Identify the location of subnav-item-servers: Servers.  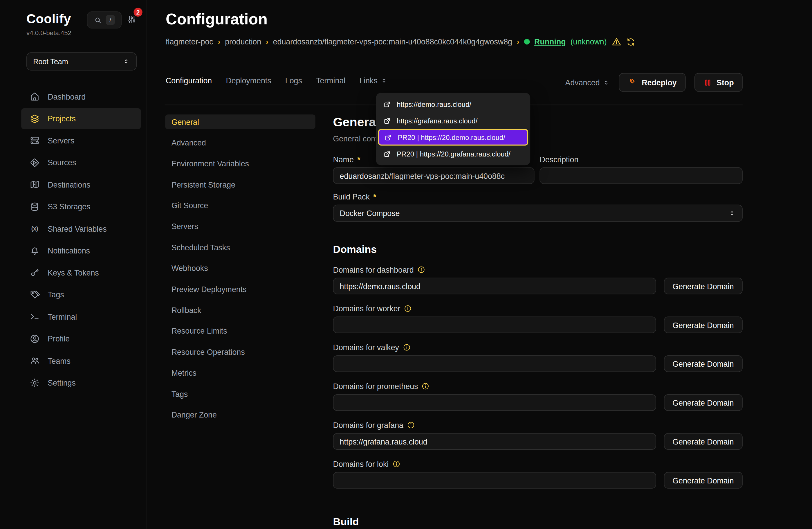
(240, 227).